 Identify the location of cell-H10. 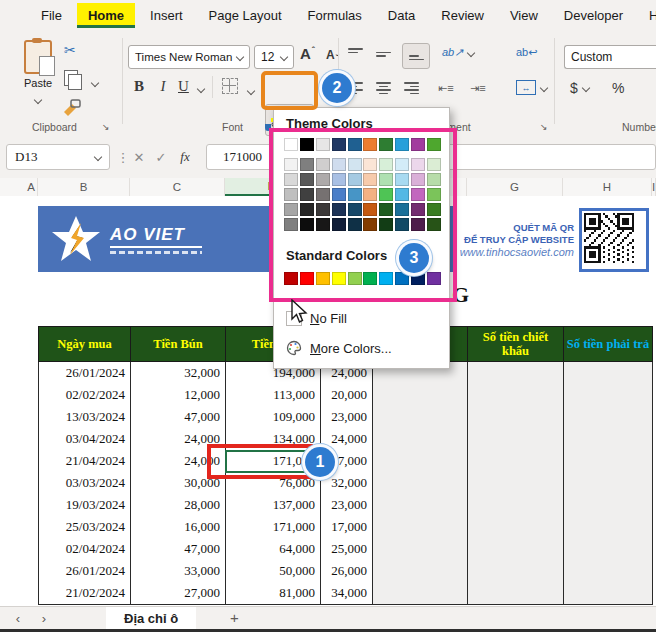
(608, 396).